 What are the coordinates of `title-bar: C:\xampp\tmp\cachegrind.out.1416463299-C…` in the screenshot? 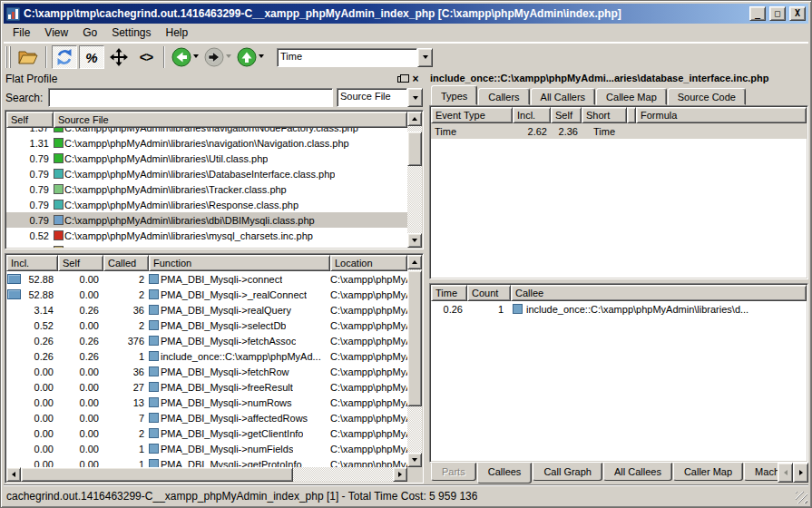 It's located at (406, 14).